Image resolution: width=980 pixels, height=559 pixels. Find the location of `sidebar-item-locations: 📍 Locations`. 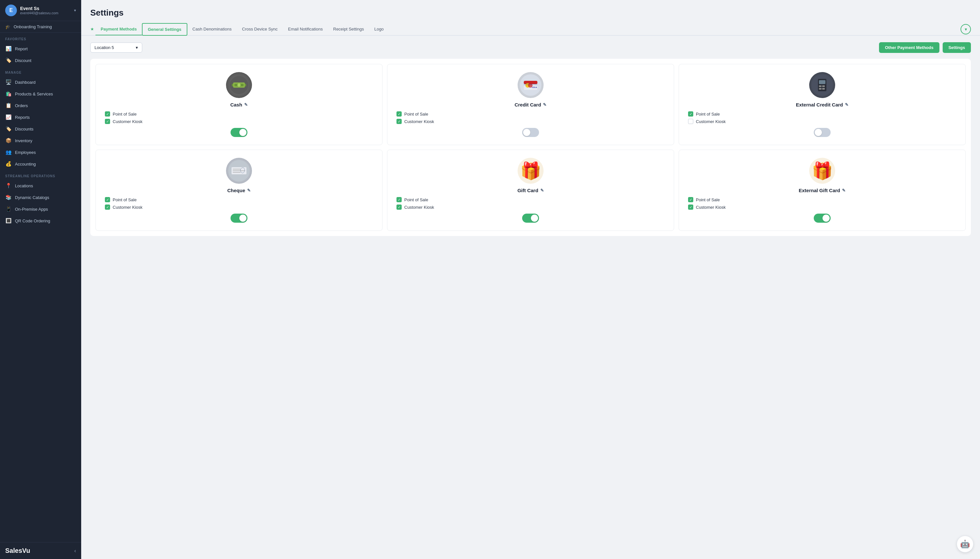

sidebar-item-locations: 📍 Locations is located at coordinates (41, 186).